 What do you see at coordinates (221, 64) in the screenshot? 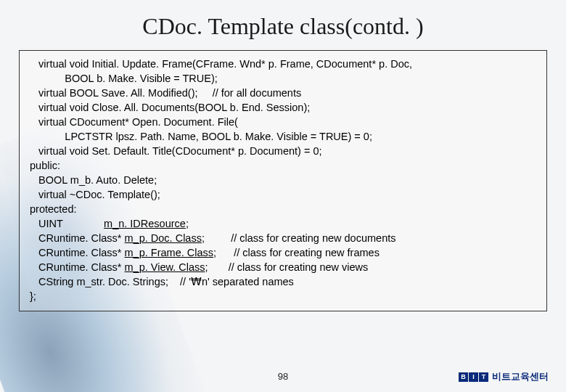
I see `code-line: virtual void Initial. Update. Frame(CFra…` at bounding box center [221, 64].